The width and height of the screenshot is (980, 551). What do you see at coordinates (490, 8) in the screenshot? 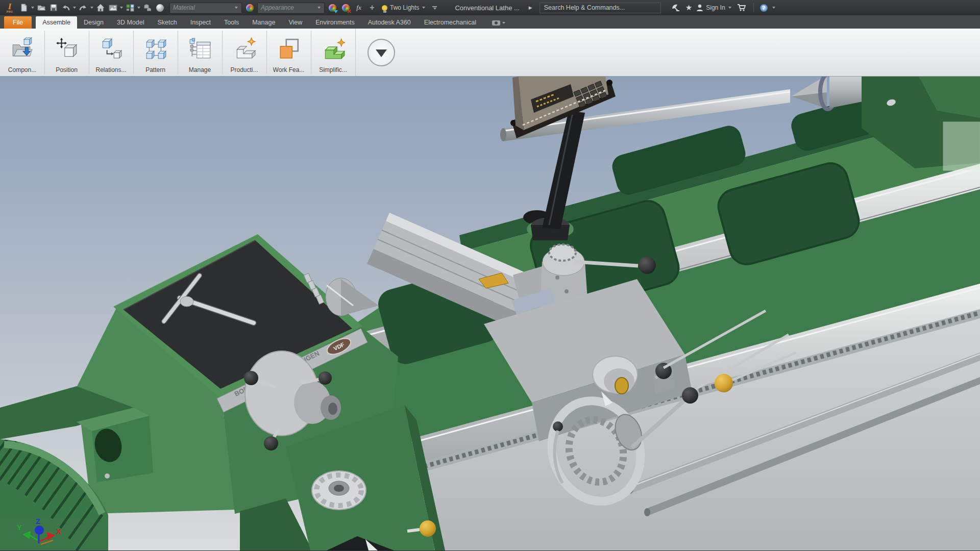
I see `title-bar: I PRO` at bounding box center [490, 8].